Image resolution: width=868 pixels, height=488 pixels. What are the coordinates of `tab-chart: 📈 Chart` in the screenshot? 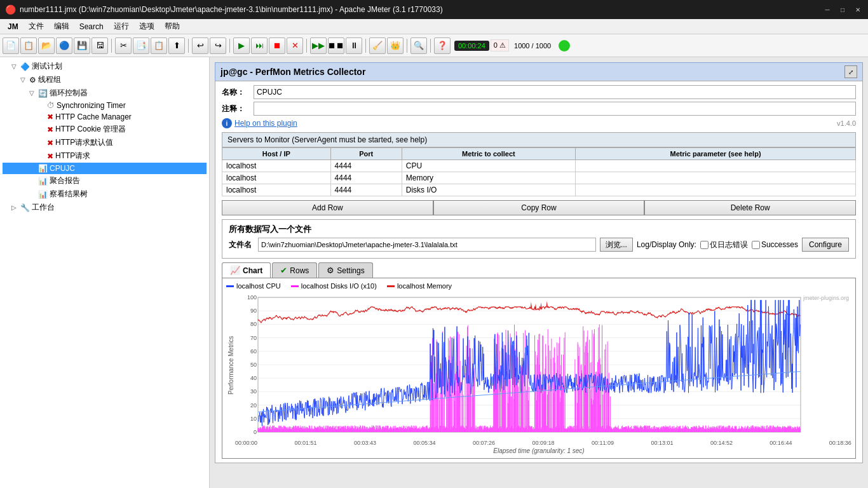 It's located at (247, 270).